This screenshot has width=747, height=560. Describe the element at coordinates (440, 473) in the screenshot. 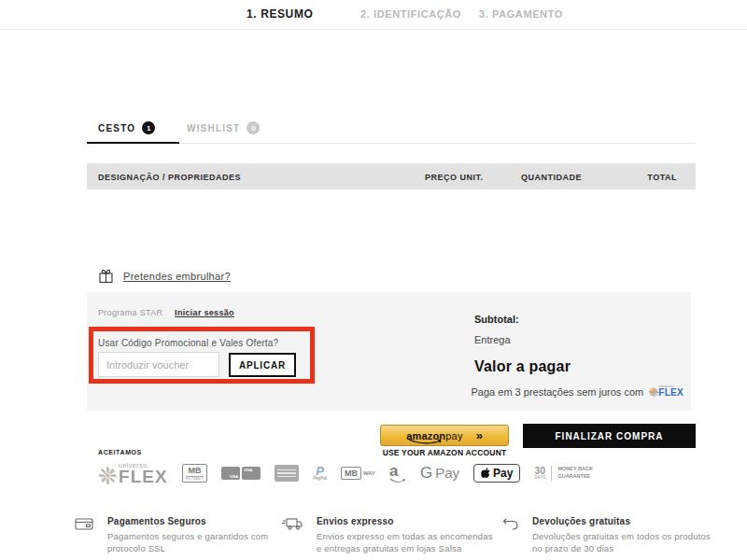

I see `gpay-icon: G Pay` at that location.